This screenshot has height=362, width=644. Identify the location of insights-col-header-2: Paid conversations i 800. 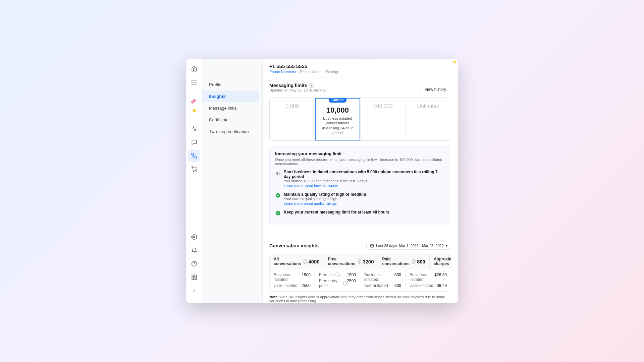
(404, 261).